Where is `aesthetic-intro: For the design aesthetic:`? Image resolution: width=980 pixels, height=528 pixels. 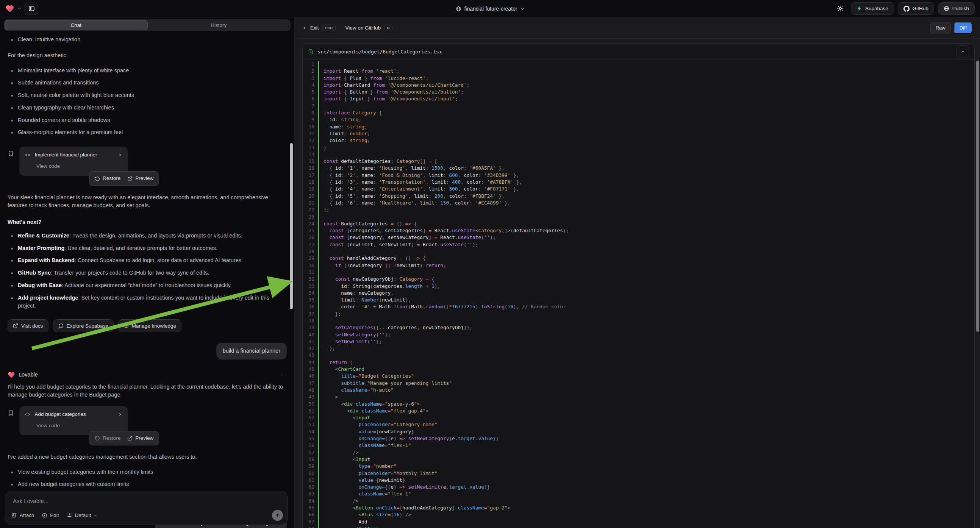 aesthetic-intro: For the design aesthetic: is located at coordinates (147, 56).